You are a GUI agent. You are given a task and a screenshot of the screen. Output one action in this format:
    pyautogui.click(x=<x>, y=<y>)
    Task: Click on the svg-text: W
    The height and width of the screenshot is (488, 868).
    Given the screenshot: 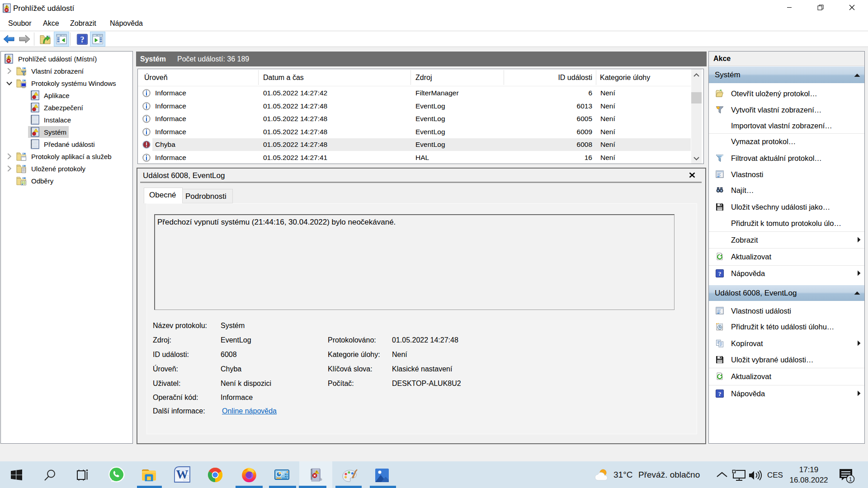 What is the action you would take?
    pyautogui.click(x=183, y=474)
    